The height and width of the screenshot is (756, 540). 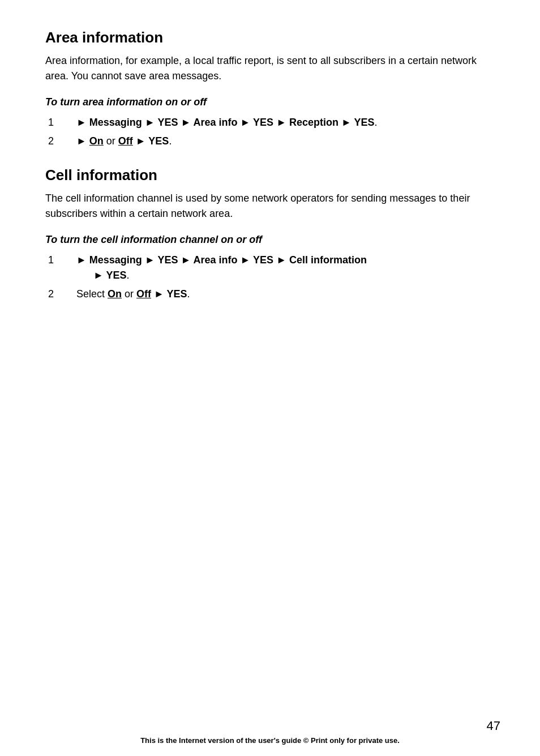 I want to click on area-info-steps: 1 ► Messaging ► YES ► Area info ► YES ► …, so click(x=270, y=132).